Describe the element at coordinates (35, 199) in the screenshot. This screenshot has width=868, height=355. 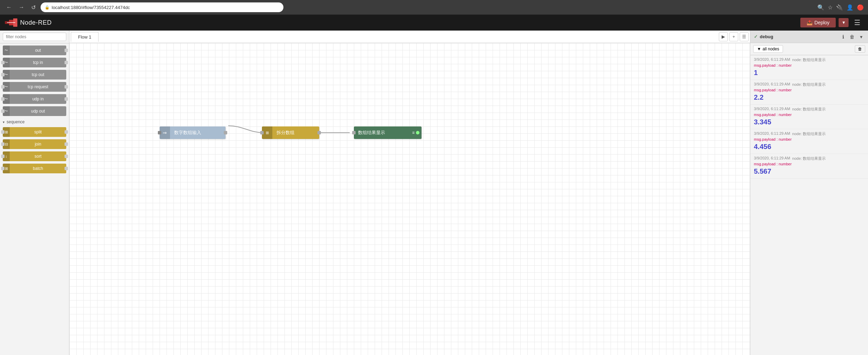
I see `sidebar-nodes: 〜 out 〜 tcp in 〜 tcp out` at that location.